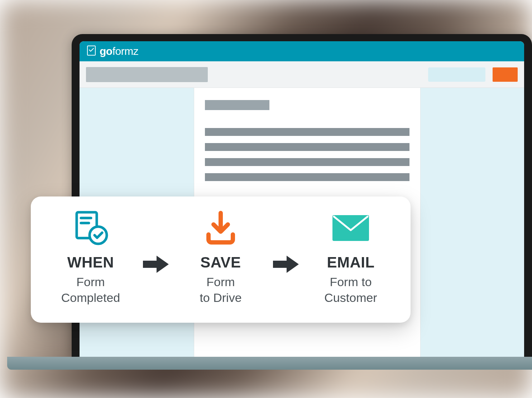 The image size is (532, 398). I want to click on app-toolbar, so click(302, 75).